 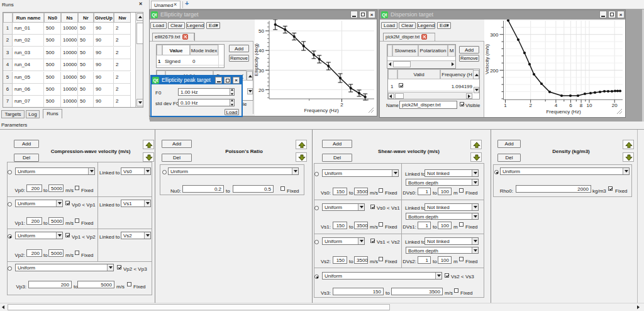 What do you see at coordinates (556, 106) in the screenshot?
I see `svg-text: 4` at bounding box center [556, 106].